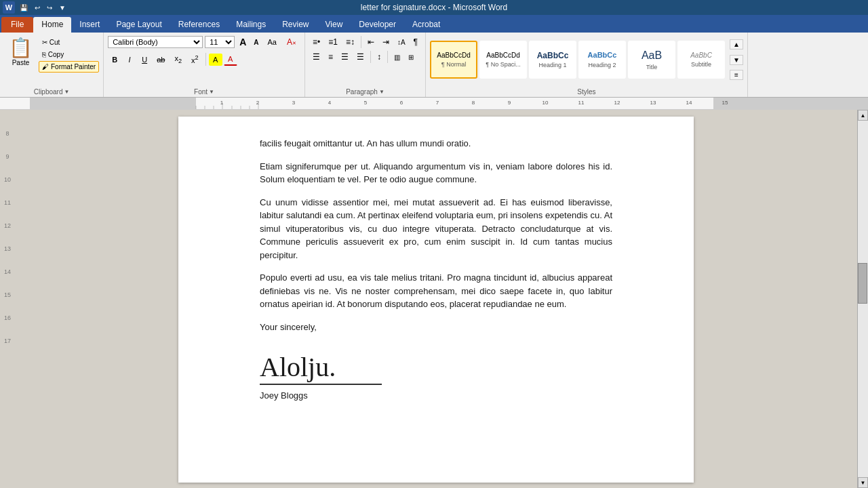 This screenshot has width=868, height=488. I want to click on tab-insert: Insert, so click(90, 24).